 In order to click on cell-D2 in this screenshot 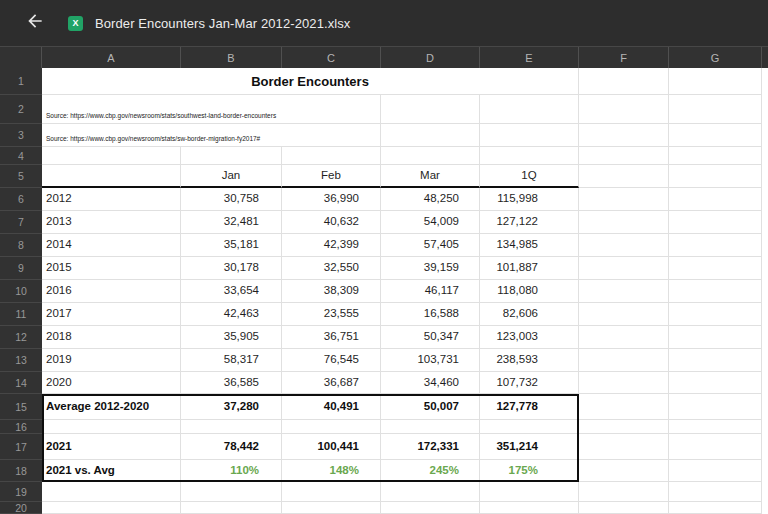, I will do `click(430, 110)`.